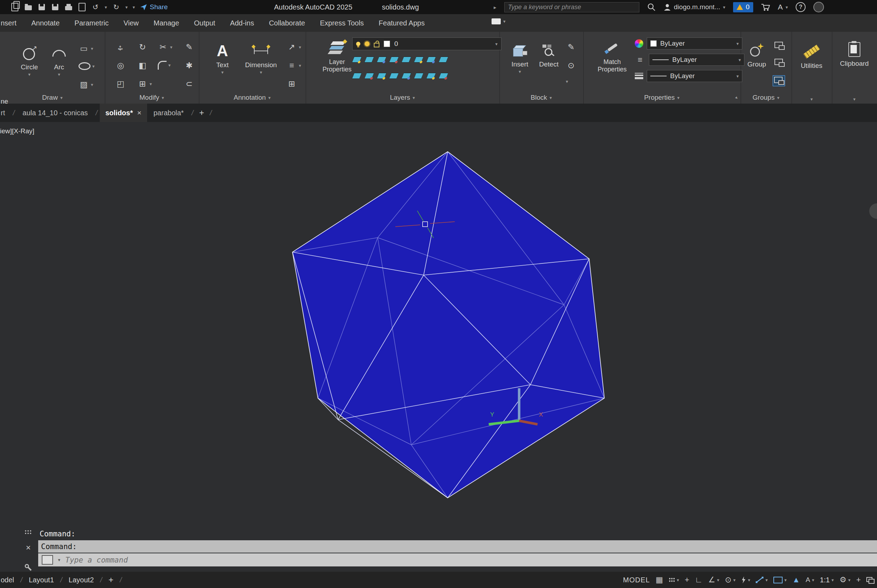 This screenshot has height=588, width=877. Describe the element at coordinates (151, 98) in the screenshot. I see `panel-label-modify: Modify▾` at that location.